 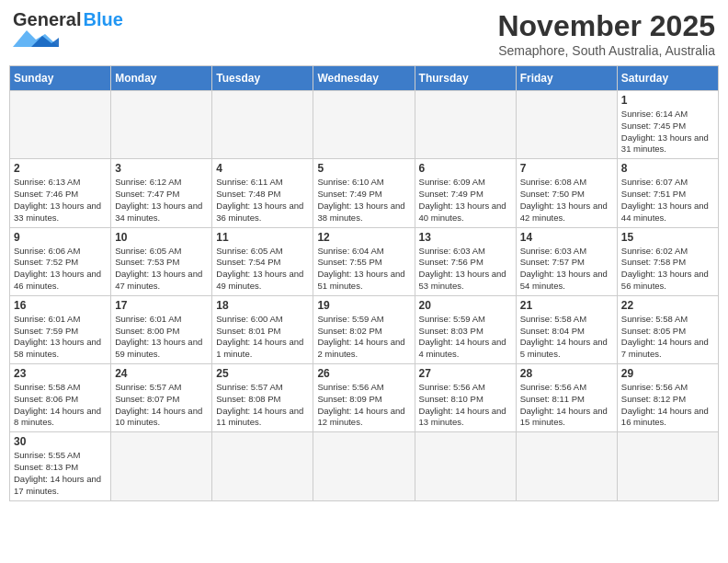 I want to click on day-number: 15, so click(x=667, y=237).